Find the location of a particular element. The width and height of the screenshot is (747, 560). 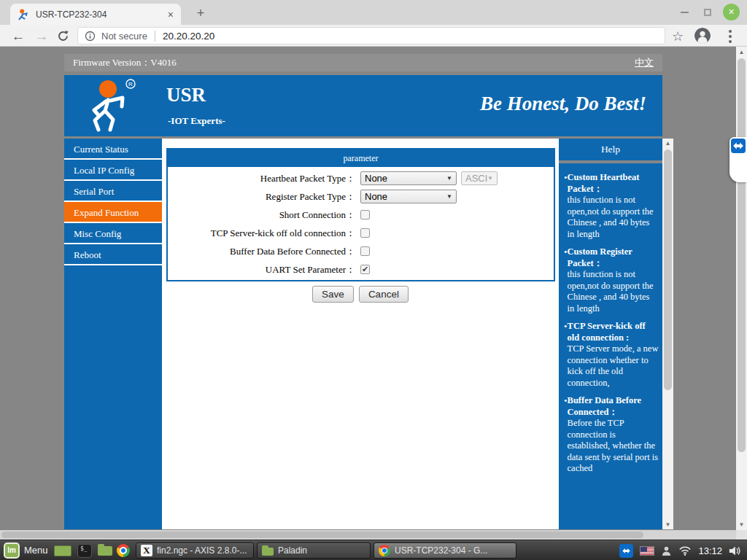

profile-avatar-icon is located at coordinates (703, 37).